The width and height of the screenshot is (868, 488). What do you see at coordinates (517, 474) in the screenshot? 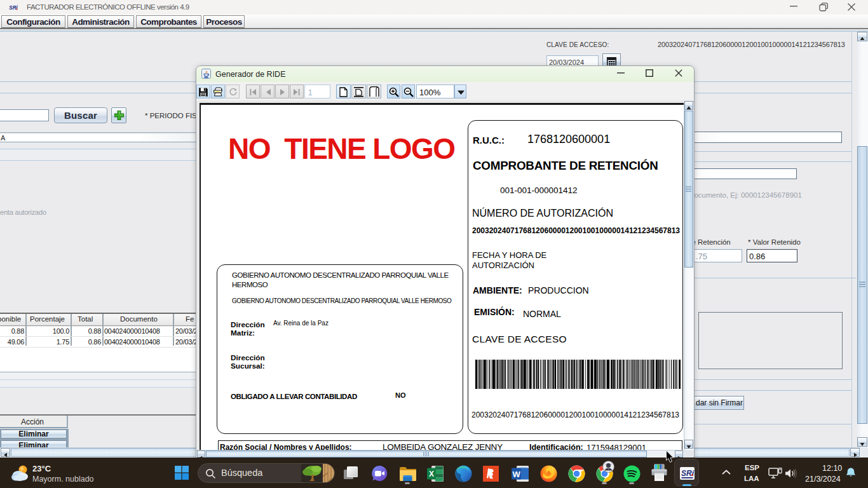
I see `svg-text: W` at bounding box center [517, 474].